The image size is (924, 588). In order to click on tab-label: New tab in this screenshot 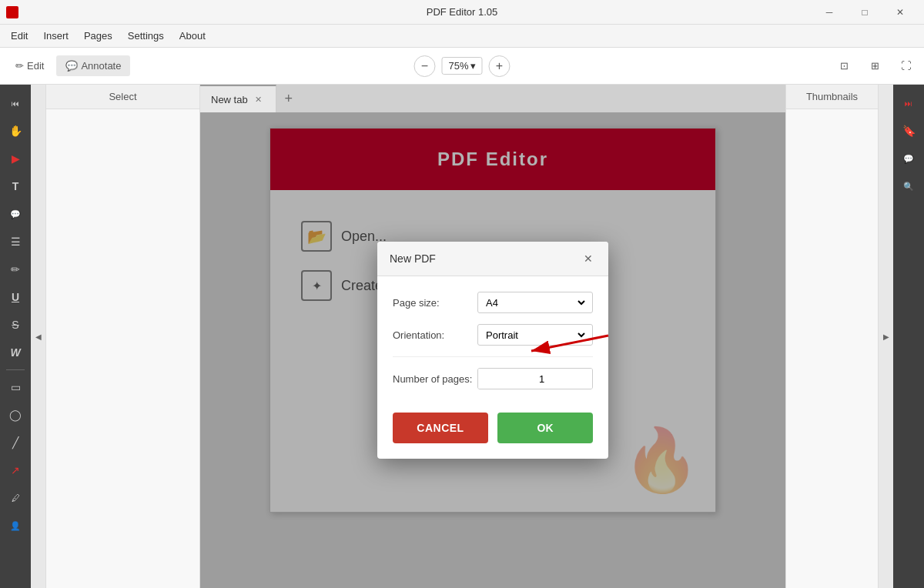, I will do `click(229, 100)`.